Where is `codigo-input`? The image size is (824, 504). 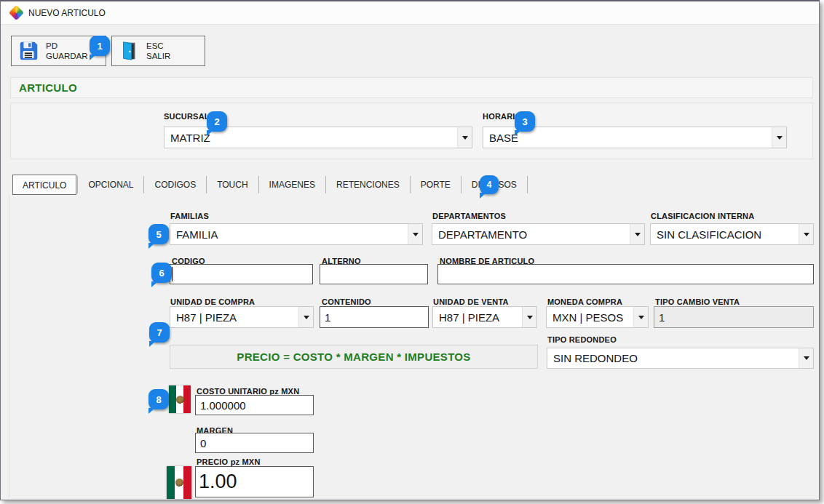
codigo-input is located at coordinates (242, 274).